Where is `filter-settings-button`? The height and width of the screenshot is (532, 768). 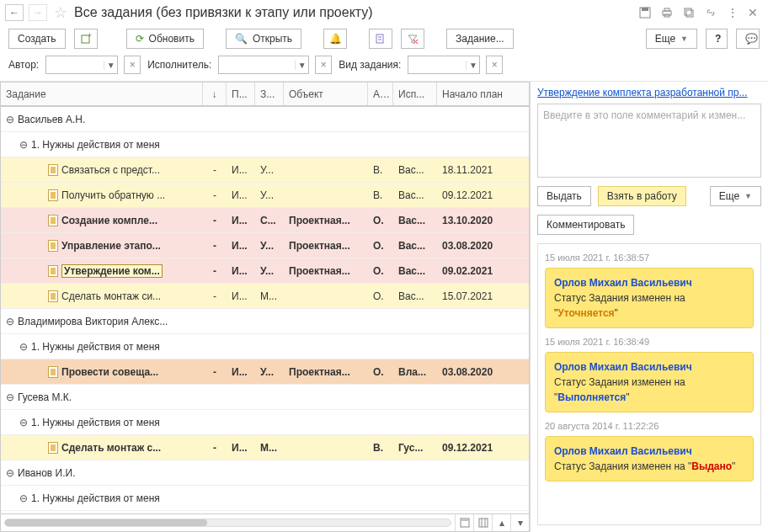 filter-settings-button is located at coordinates (381, 39).